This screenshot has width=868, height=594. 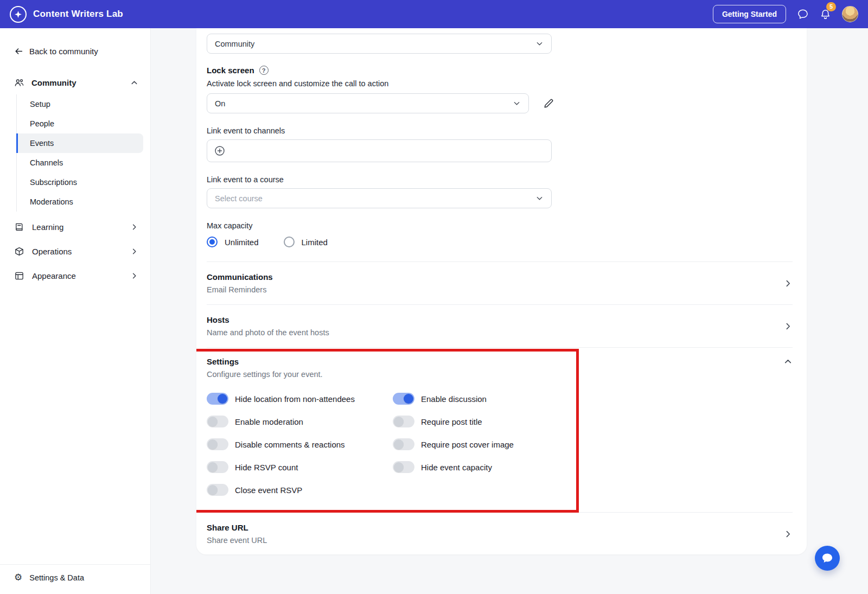 I want to click on toggle-label: Hide event capacity, so click(x=457, y=468).